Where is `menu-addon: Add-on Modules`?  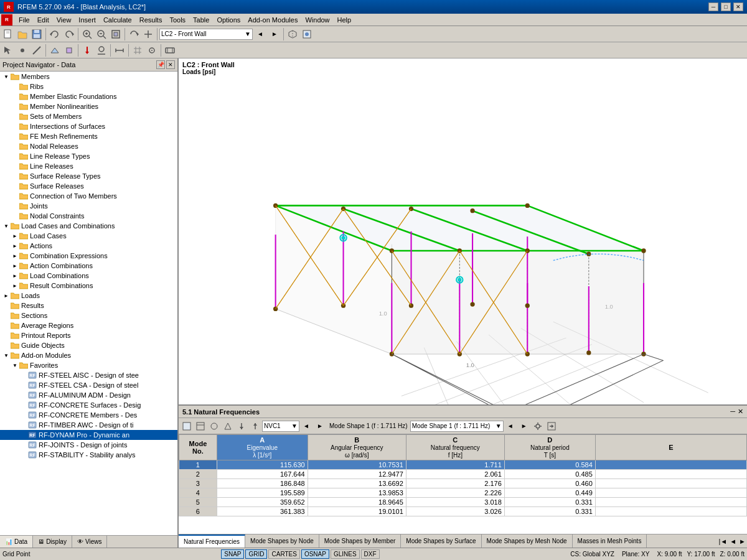
menu-addon: Add-on Modules is located at coordinates (273, 20).